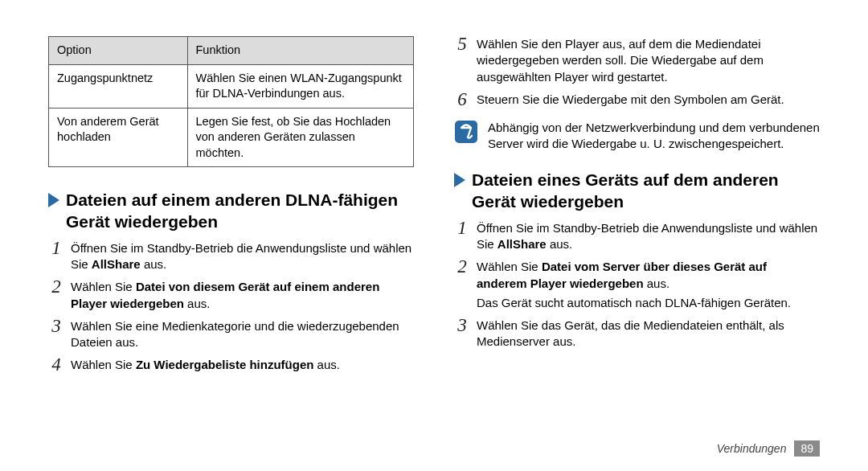 Image resolution: width=868 pixels, height=471 pixels. What do you see at coordinates (637, 100) in the screenshot?
I see `step-item: 6 Steuern Sie die Wiedergabe mit den Sym…` at bounding box center [637, 100].